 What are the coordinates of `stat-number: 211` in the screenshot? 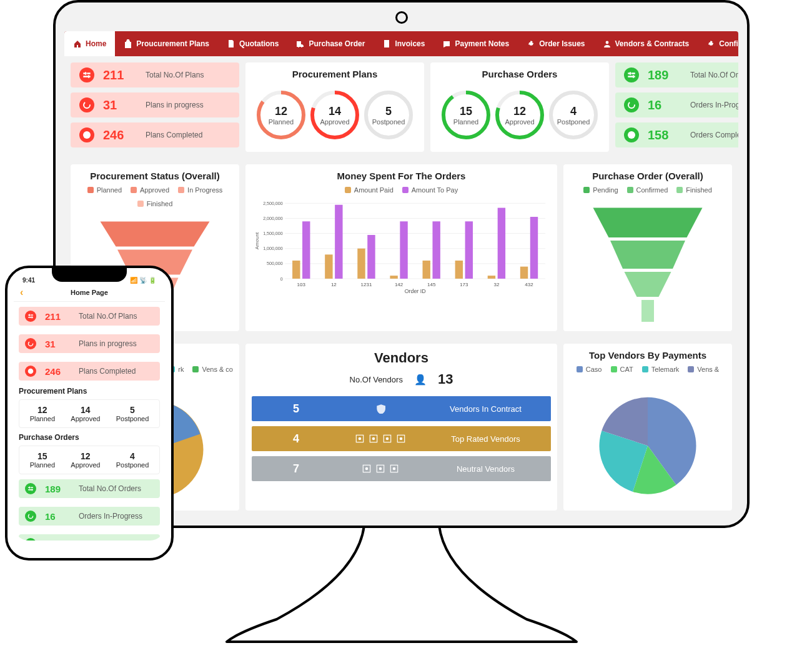 It's located at (120, 75).